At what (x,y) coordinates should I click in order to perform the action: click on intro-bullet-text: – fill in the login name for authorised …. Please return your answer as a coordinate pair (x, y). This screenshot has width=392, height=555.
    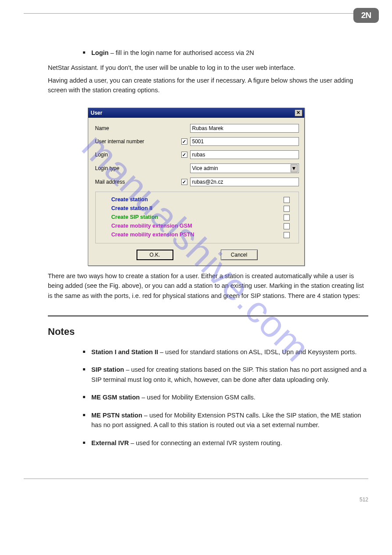
    Looking at the image, I should click on (181, 53).